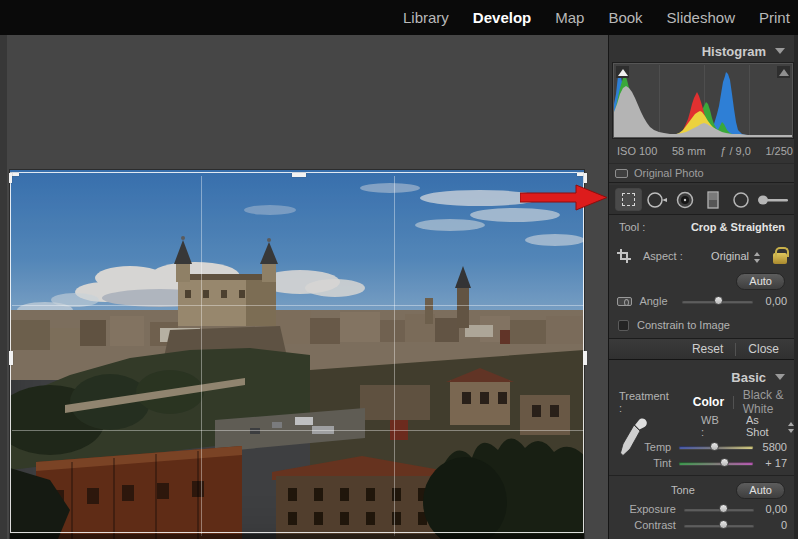 The height and width of the screenshot is (539, 798). What do you see at coordinates (740, 200) in the screenshot?
I see `radial-filter-tool` at bounding box center [740, 200].